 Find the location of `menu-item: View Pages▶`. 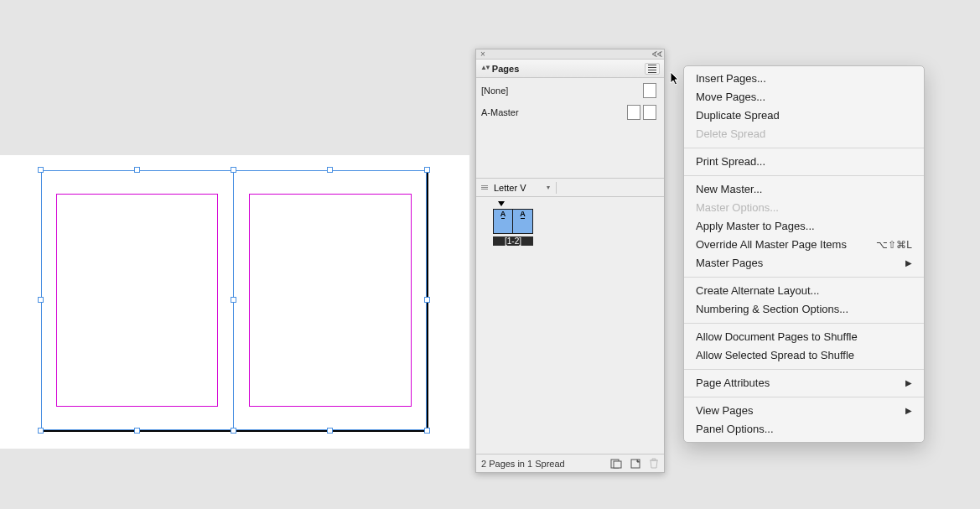

menu-item: View Pages▶ is located at coordinates (804, 411).